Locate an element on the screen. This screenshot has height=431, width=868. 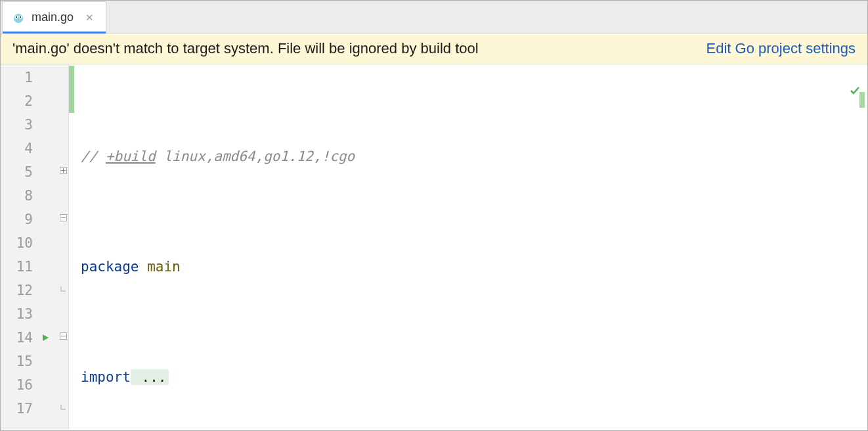
folded-region: ... is located at coordinates (150, 377).